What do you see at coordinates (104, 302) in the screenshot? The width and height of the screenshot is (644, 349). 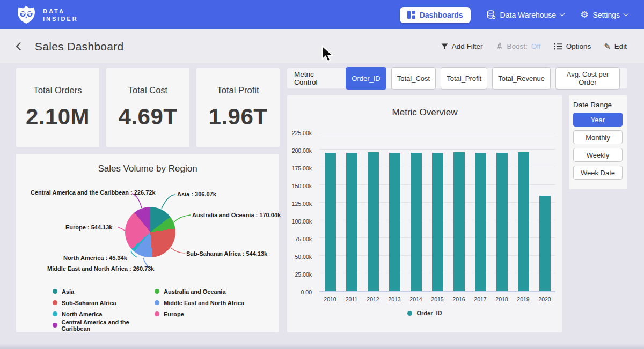 I see `pie-legend-item-sub-saharan-africa: Sub-Saharan Africa` at bounding box center [104, 302].